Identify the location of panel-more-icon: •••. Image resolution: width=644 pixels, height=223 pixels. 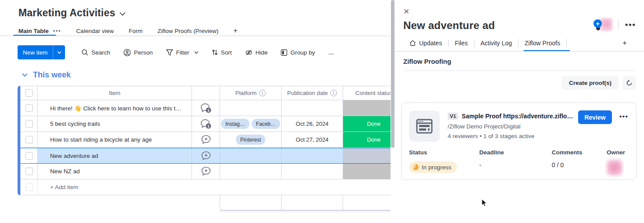
(631, 25).